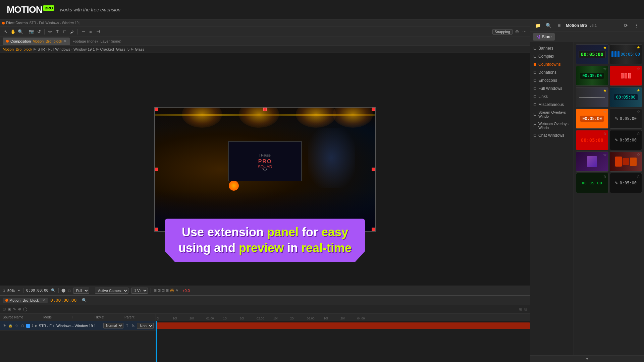 Image resolution: width=644 pixels, height=362 pixels. Describe the element at coordinates (65, 32) in the screenshot. I see `shapes-tool-icon: □` at that location.